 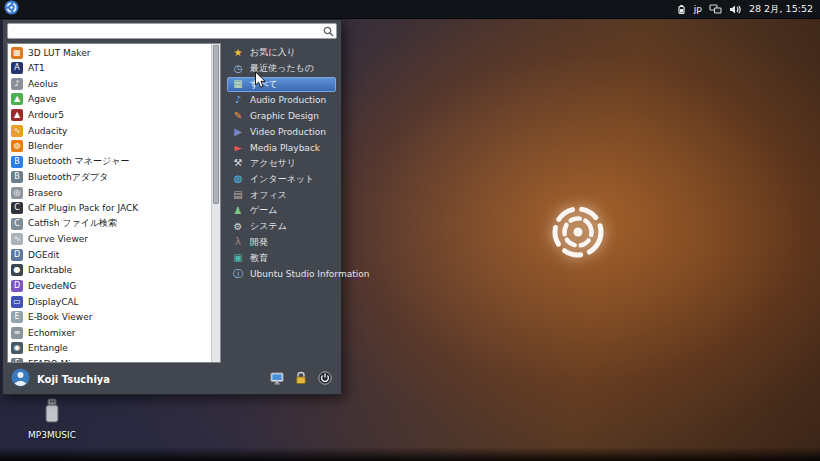 What do you see at coordinates (17, 99) in the screenshot?
I see `agave-icon: ▲` at bounding box center [17, 99].